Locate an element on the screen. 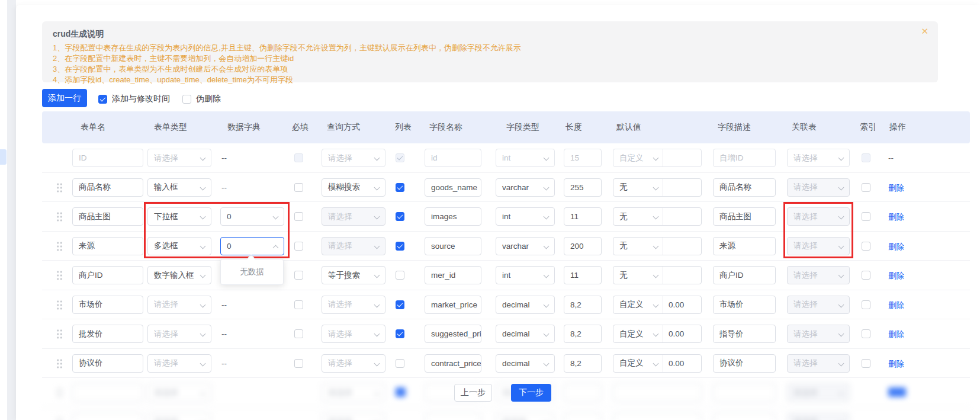 This screenshot has height=420, width=980. field-name-input: source is located at coordinates (453, 246).